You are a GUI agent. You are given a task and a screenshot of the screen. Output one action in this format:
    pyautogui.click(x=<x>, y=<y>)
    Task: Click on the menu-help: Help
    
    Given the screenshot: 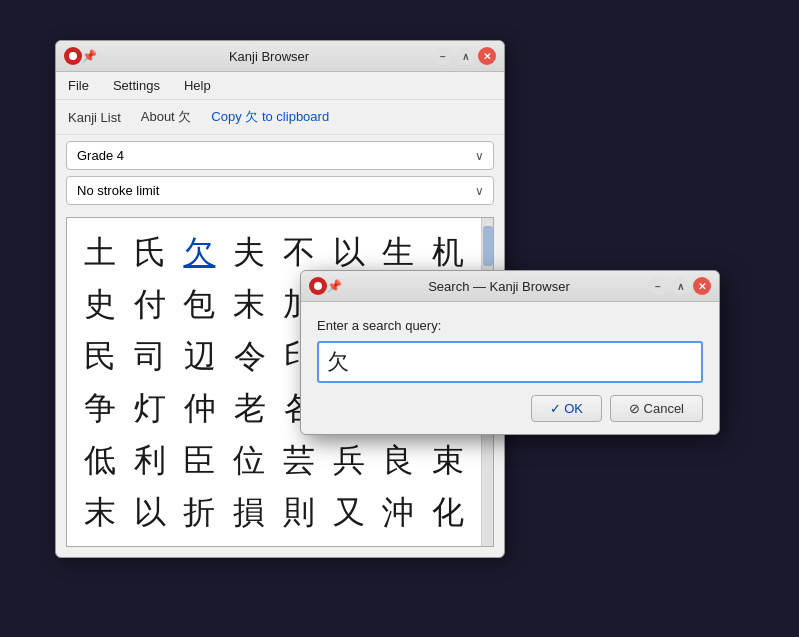 What is the action you would take?
    pyautogui.click(x=198, y=86)
    